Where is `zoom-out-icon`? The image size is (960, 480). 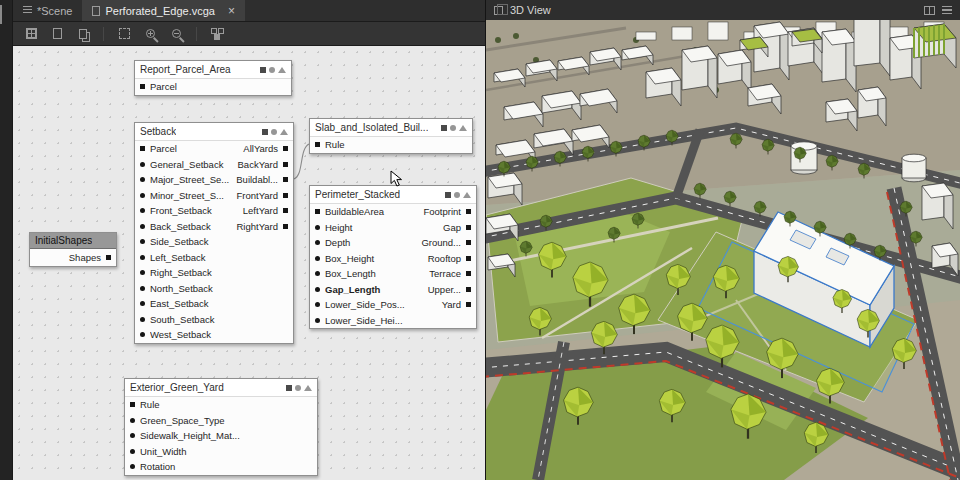
zoom-out-icon is located at coordinates (176, 34).